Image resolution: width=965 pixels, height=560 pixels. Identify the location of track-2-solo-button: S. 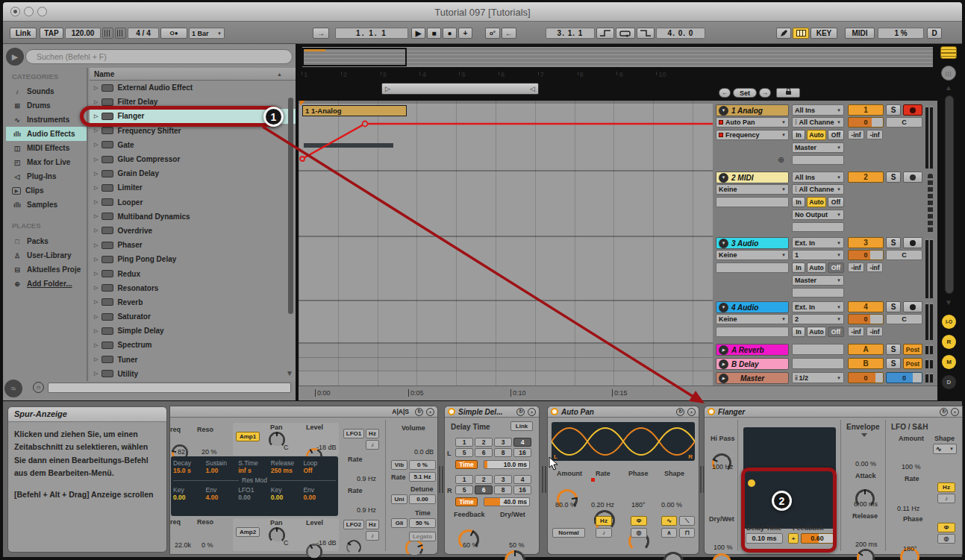
(893, 177).